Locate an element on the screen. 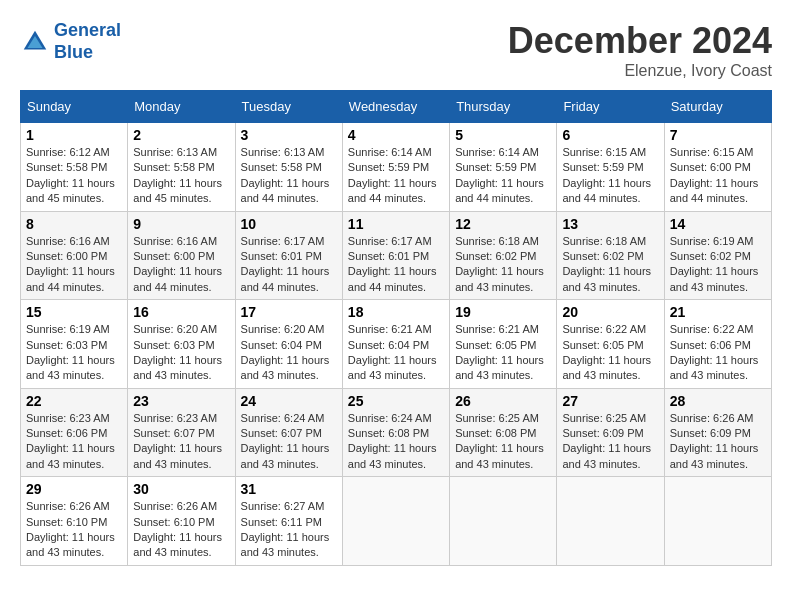 Image resolution: width=792 pixels, height=612 pixels. day-number: 18 is located at coordinates (396, 312).